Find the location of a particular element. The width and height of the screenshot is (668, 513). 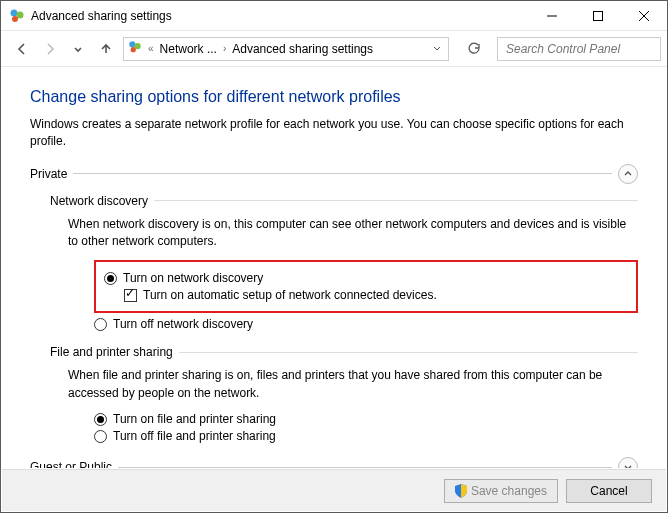

radio-fp-on: Turn on file and printer sharing is located at coordinates (366, 419).